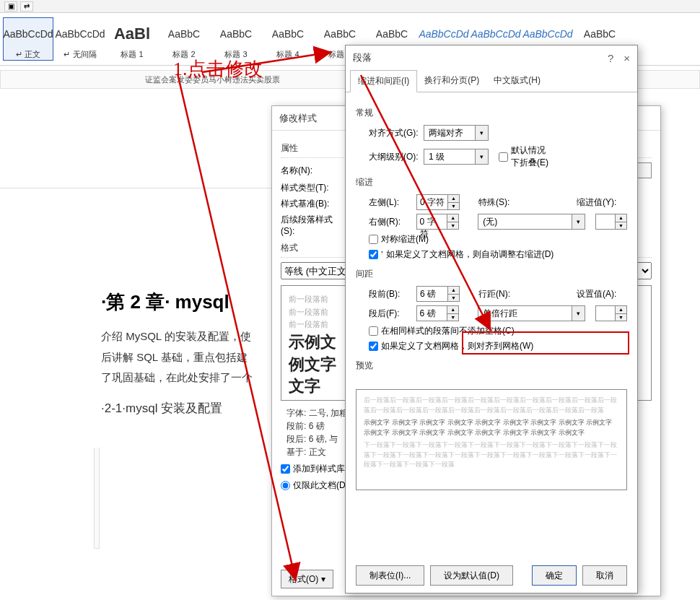 This screenshot has width=700, height=600. What do you see at coordinates (438, 202) in the screenshot?
I see `left-indent-spinner: 0 字符▲▼` at bounding box center [438, 202].